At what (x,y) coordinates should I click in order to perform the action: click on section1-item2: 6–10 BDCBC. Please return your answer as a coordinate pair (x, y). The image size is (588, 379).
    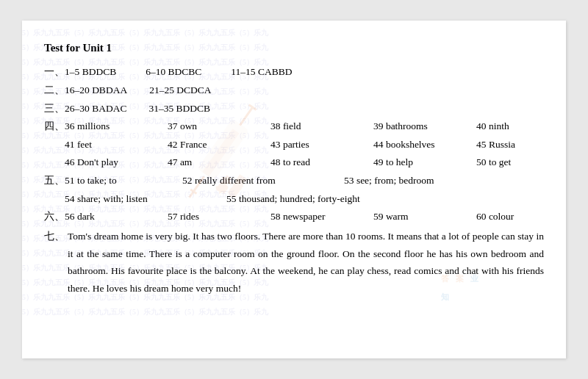
    Looking at the image, I should click on (173, 72).